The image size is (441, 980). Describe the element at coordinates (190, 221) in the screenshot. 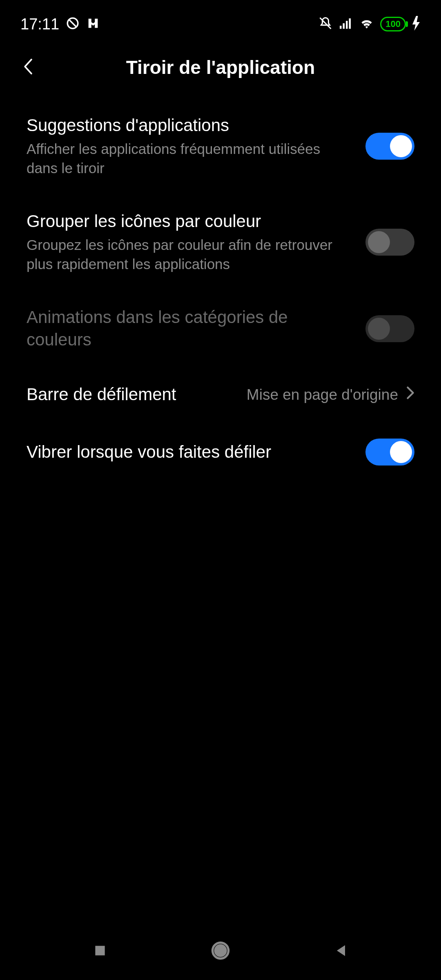

I see `setting-title: Grouper les icônes par couleur` at that location.